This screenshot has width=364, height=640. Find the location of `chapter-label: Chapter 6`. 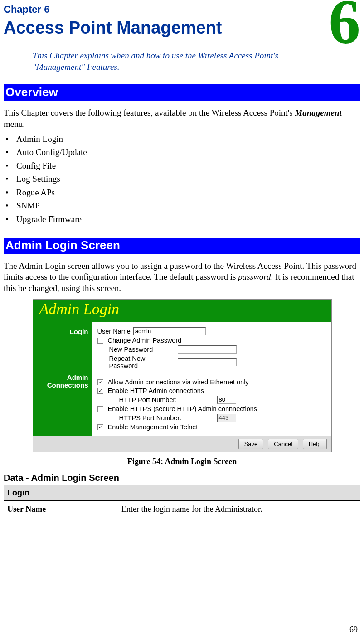

chapter-label: Chapter 6 is located at coordinates (182, 10).